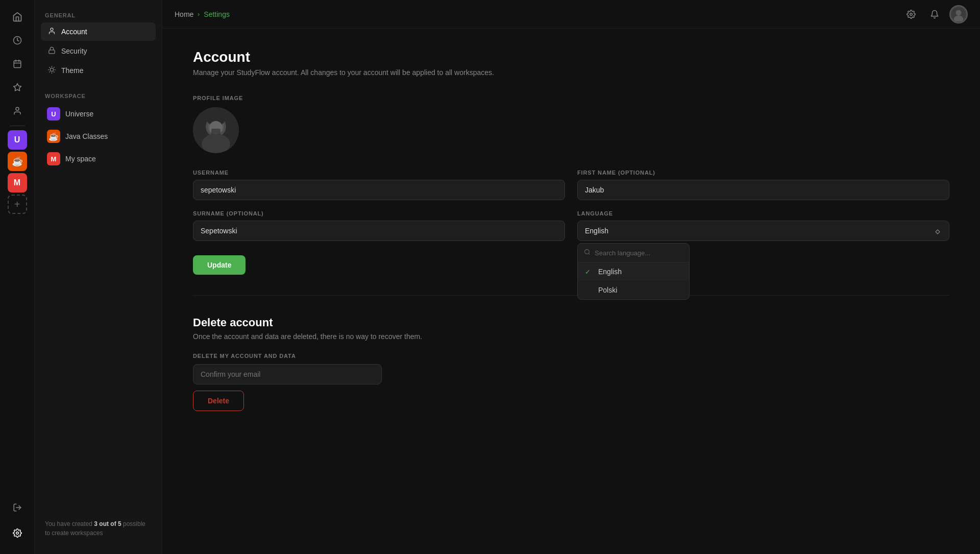  Describe the element at coordinates (571, 57) in the screenshot. I see `page-title: Account` at that location.